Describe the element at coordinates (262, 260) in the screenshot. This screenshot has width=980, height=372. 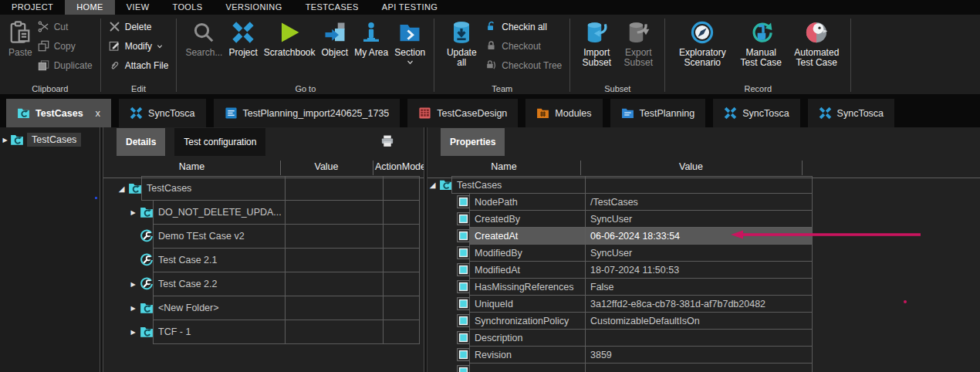
I see `tree-row: Test Case 2.1` at that location.